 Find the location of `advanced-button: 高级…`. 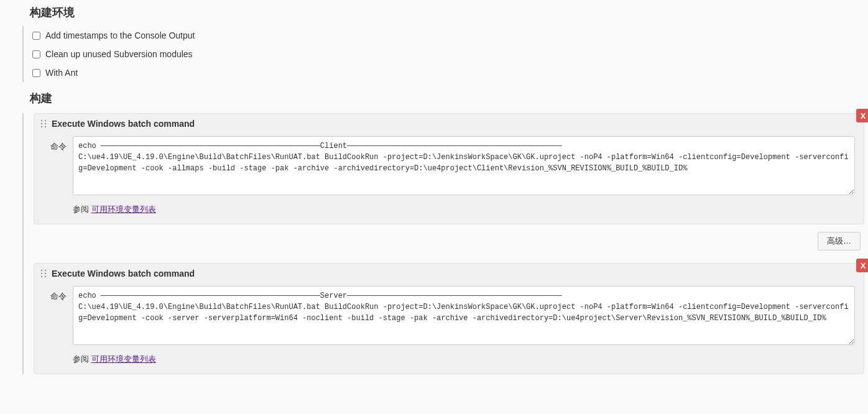

advanced-button: 高级… is located at coordinates (839, 241).